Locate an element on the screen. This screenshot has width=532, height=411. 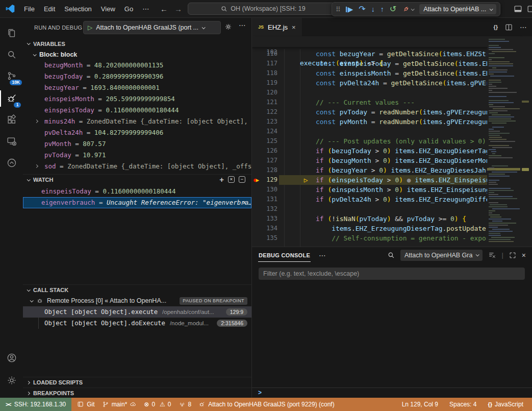
menu-view: View is located at coordinates (108, 9).